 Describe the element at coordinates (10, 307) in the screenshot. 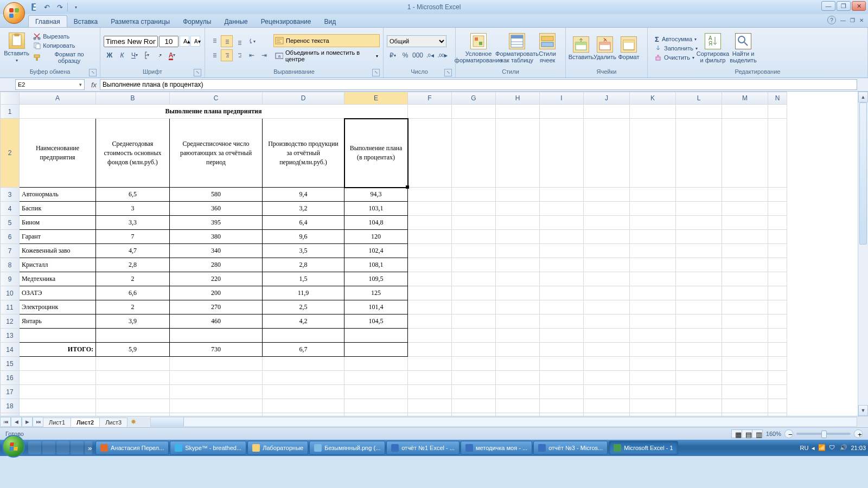

I see `row-header-11: 11` at that location.